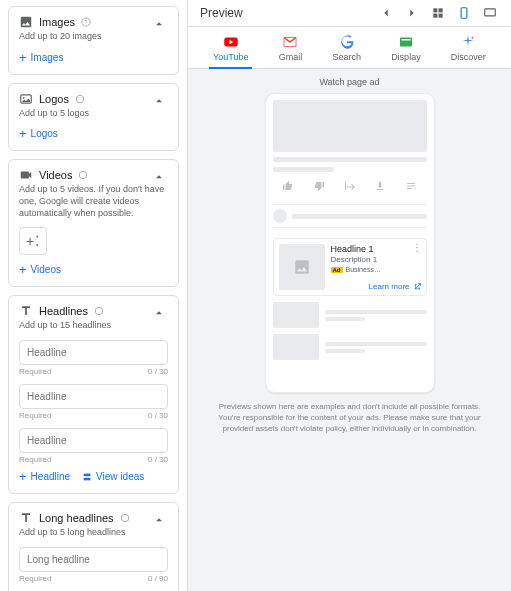 The height and width of the screenshot is (591, 511). What do you see at coordinates (113, 476) in the screenshot?
I see `view-ideas-link: View ideas` at bounding box center [113, 476].